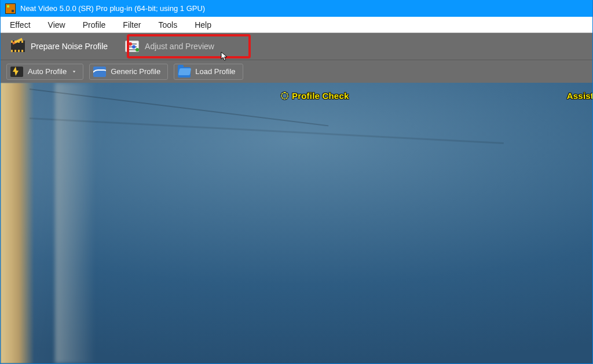 This screenshot has height=364, width=593. I want to click on assist-link: Assist, so click(580, 96).